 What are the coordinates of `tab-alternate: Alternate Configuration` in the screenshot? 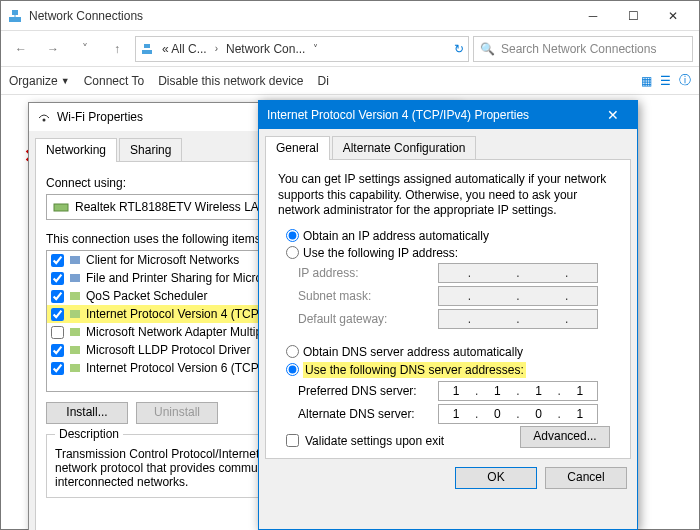 It's located at (404, 148).